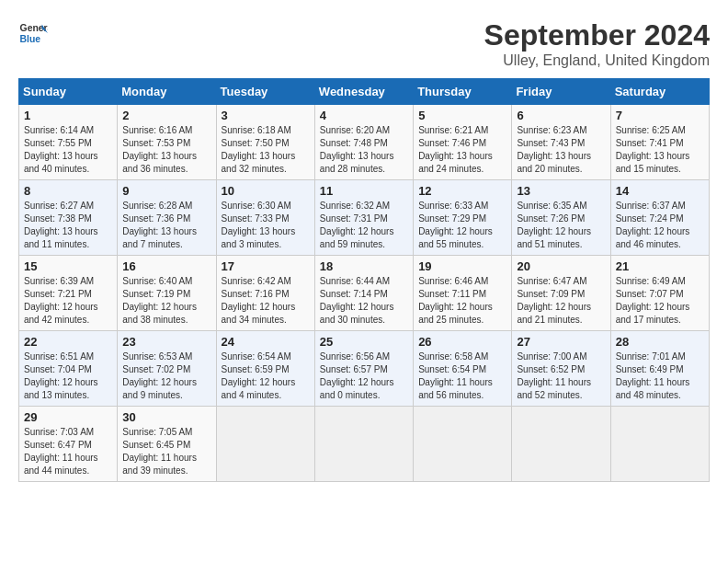  Describe the element at coordinates (561, 342) in the screenshot. I see `day-number: 27` at that location.